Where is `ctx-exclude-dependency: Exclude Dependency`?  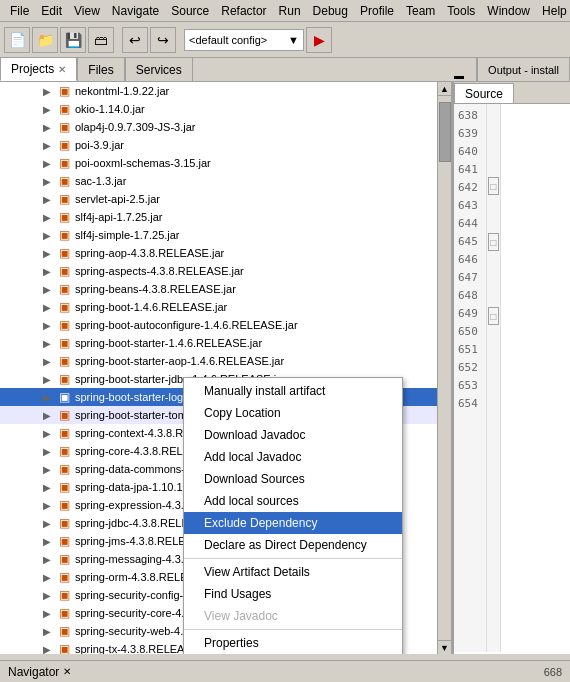
ctx-exclude-dependency: Exclude Dependency is located at coordinates (293, 523).